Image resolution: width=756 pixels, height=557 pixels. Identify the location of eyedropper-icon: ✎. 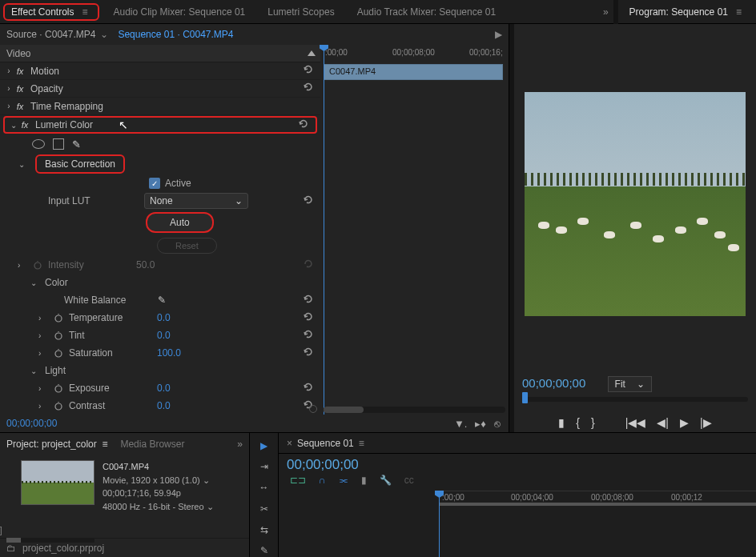
(162, 300).